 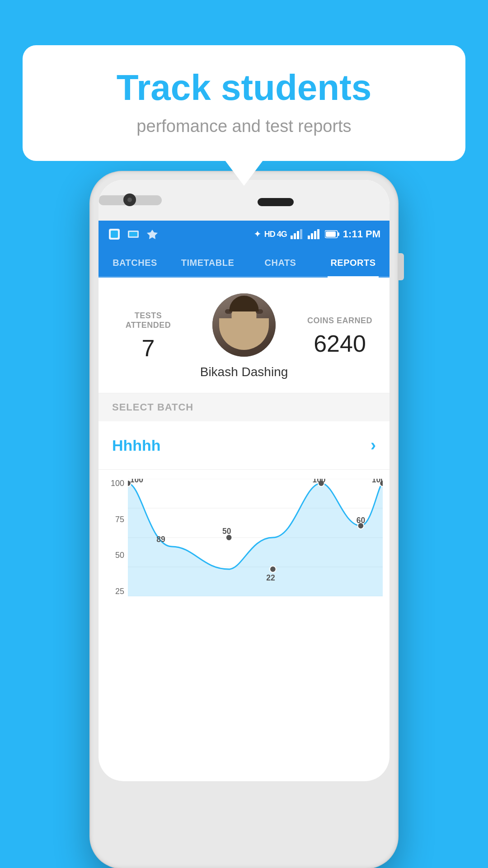 I want to click on tab-batches: BATCHES, so click(x=135, y=262).